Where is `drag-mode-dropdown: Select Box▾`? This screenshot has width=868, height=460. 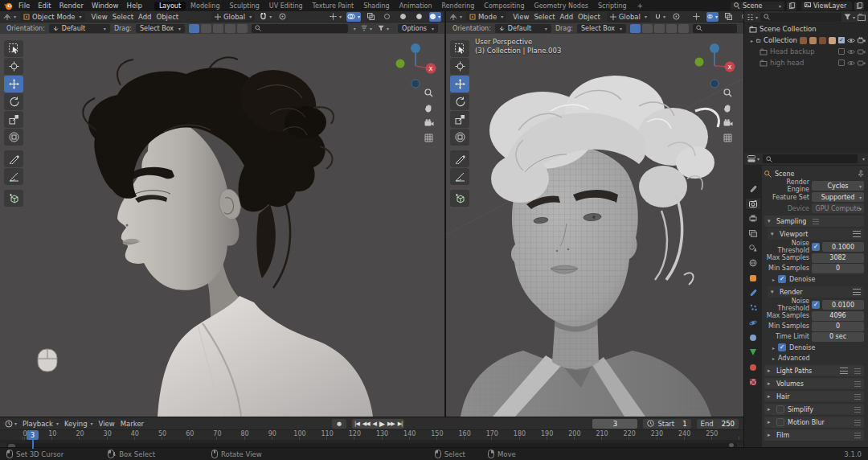 drag-mode-dropdown: Select Box▾ is located at coordinates (601, 29).